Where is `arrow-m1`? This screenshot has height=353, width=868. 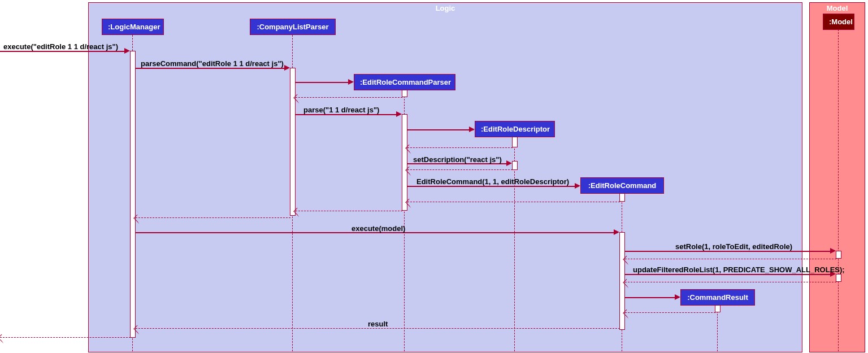 arrow-m1 is located at coordinates (63, 51).